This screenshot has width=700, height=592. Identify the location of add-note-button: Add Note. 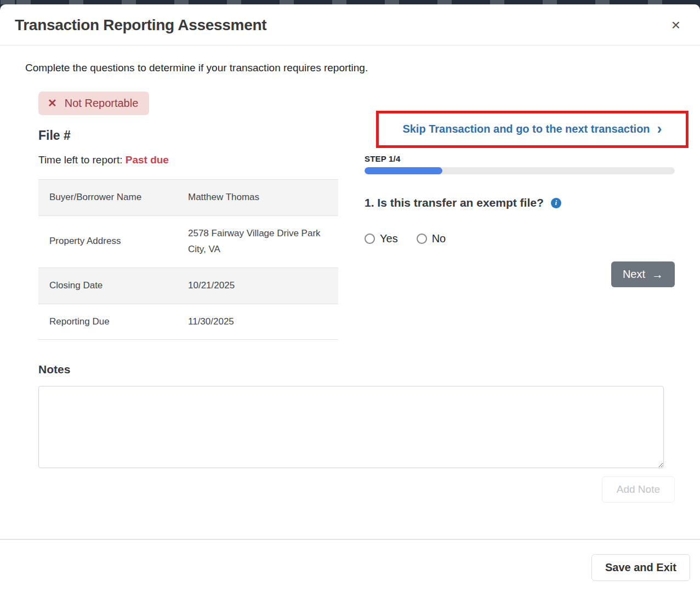
(638, 489).